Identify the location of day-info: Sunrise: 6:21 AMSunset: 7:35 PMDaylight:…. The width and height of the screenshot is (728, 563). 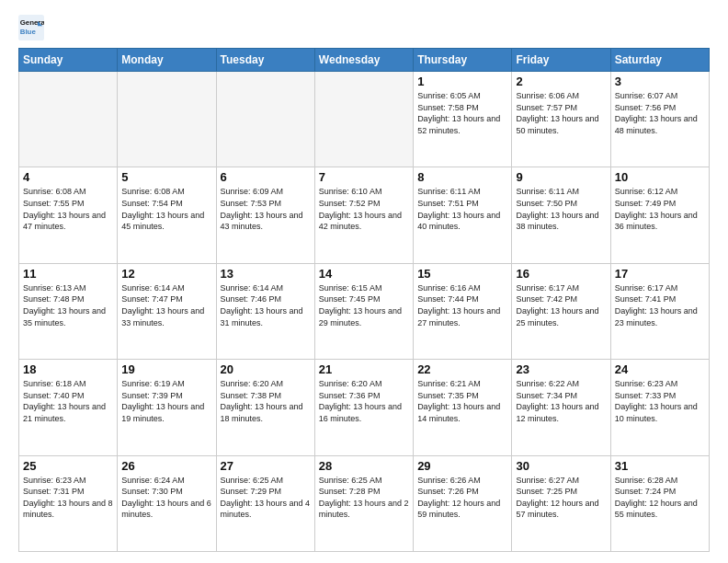
(462, 401).